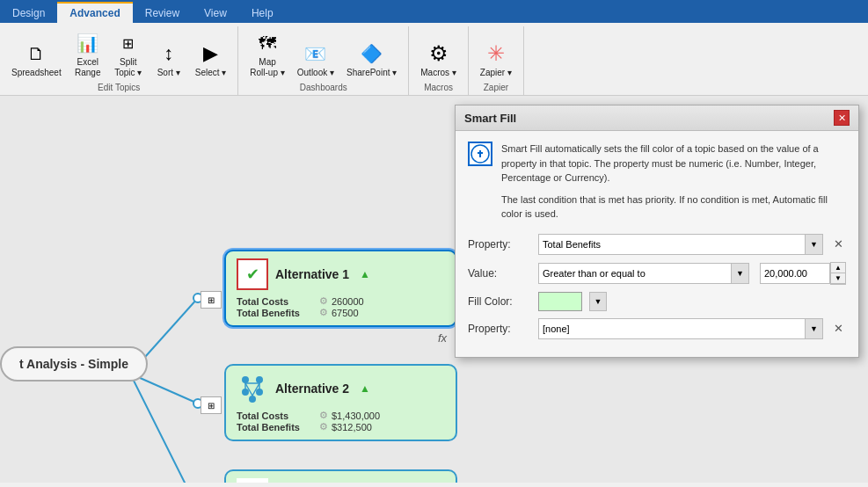  I want to click on sort-label: Sort ▾, so click(169, 73).